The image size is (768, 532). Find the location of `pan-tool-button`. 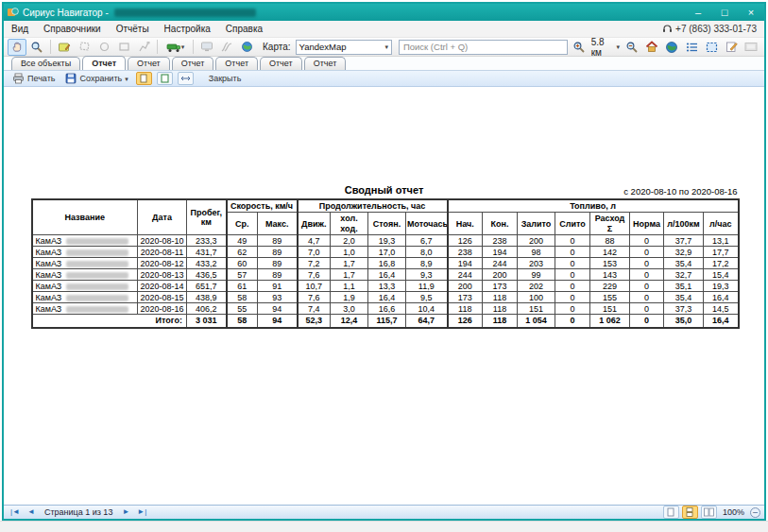

pan-tool-button is located at coordinates (17, 47).